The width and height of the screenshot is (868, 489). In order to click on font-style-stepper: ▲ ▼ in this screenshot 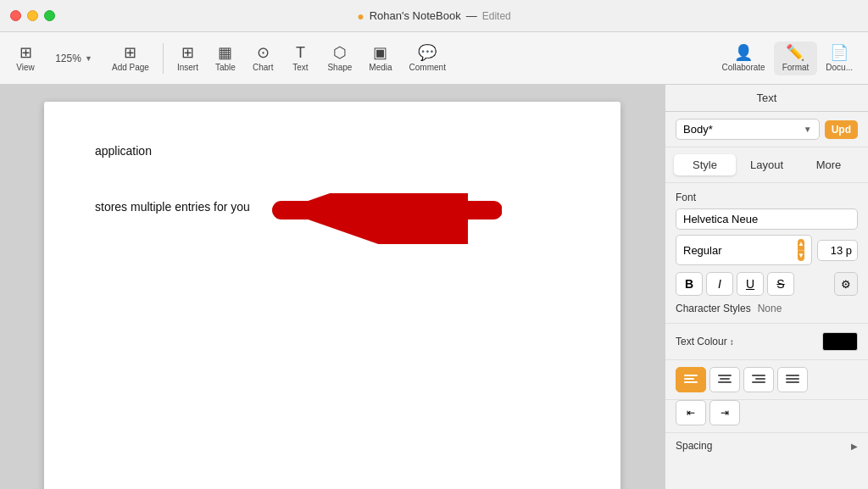, I will do `click(801, 250)`.